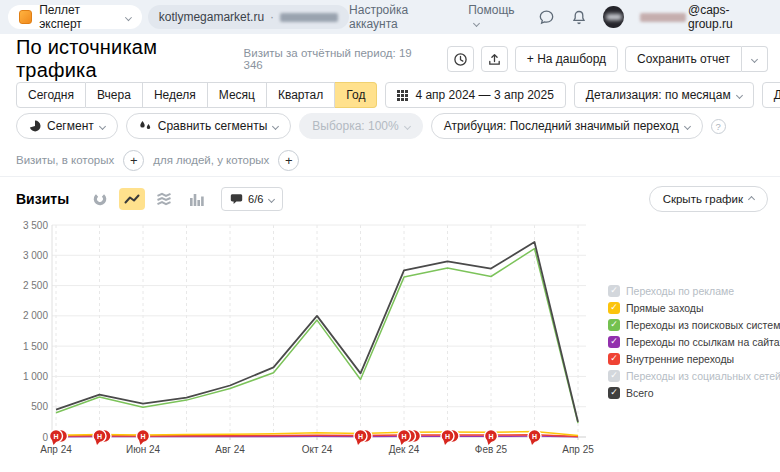 This screenshot has height=472, width=780. I want to click on hide-chart-button: Скрыть график, so click(708, 199).